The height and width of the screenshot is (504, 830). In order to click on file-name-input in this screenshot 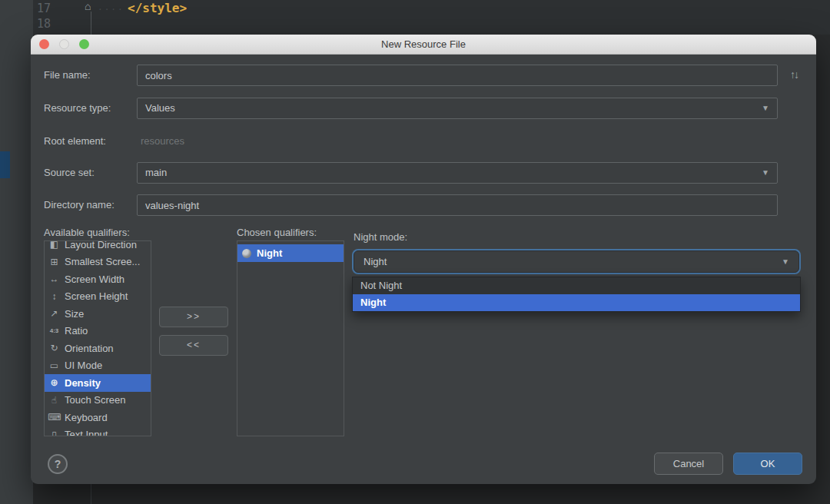, I will do `click(457, 75)`.